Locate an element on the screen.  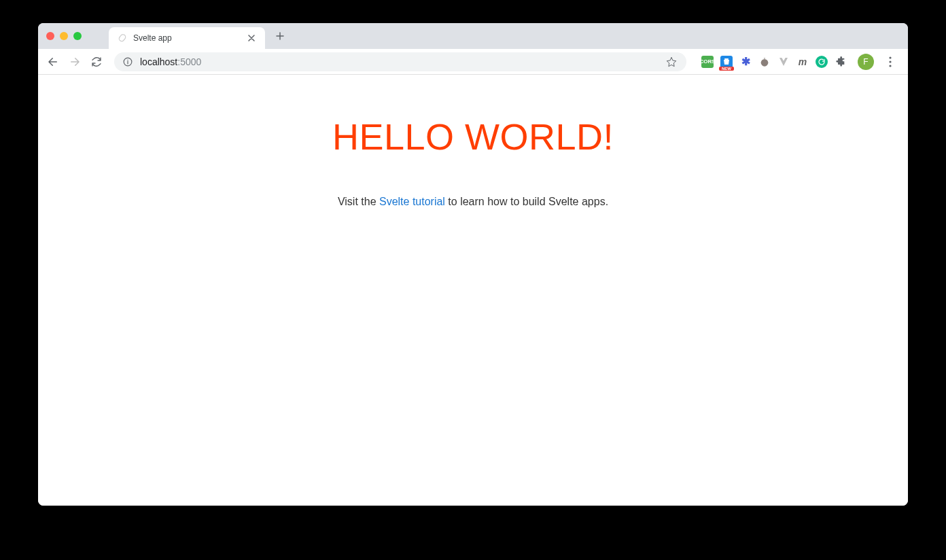
extension-m-icon: m is located at coordinates (803, 62).